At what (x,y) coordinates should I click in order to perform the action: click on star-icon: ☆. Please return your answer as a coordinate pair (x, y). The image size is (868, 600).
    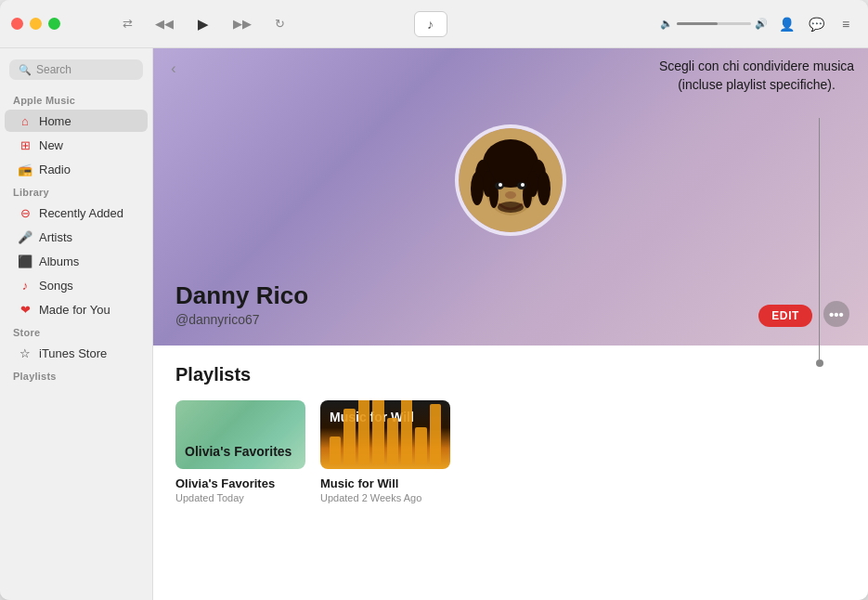
    Looking at the image, I should click on (25, 353).